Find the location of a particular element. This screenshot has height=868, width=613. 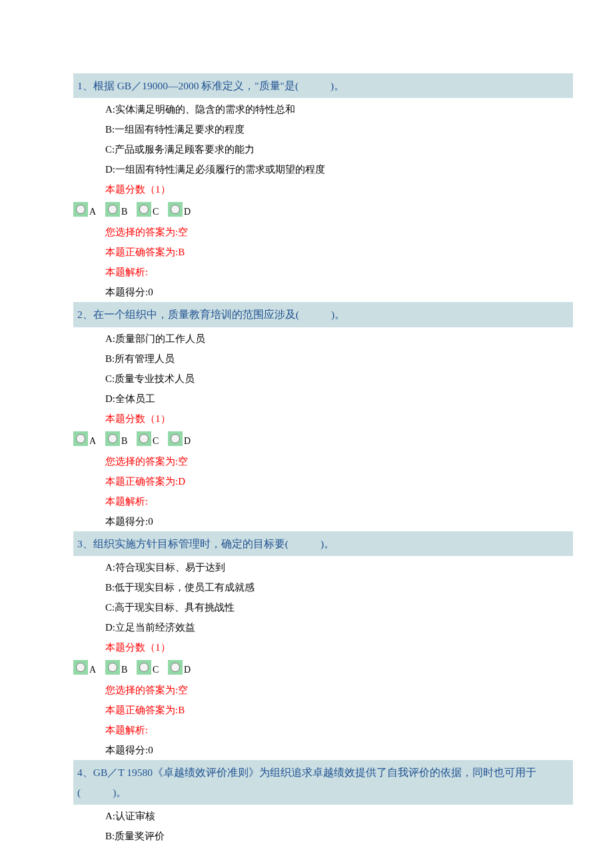

option-d: D:立足当前经济效益 is located at coordinates (339, 627).